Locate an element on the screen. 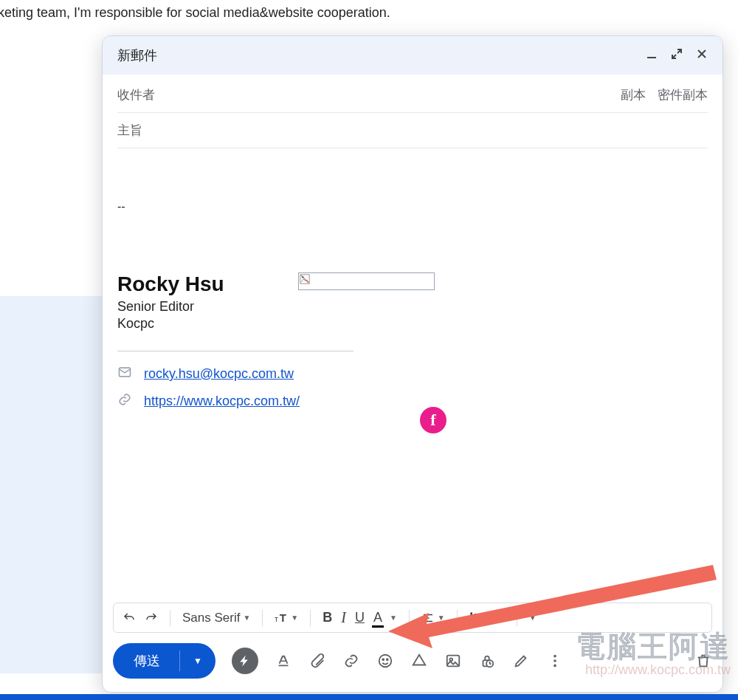 This screenshot has height=700, width=738. redo-icon is located at coordinates (151, 618).